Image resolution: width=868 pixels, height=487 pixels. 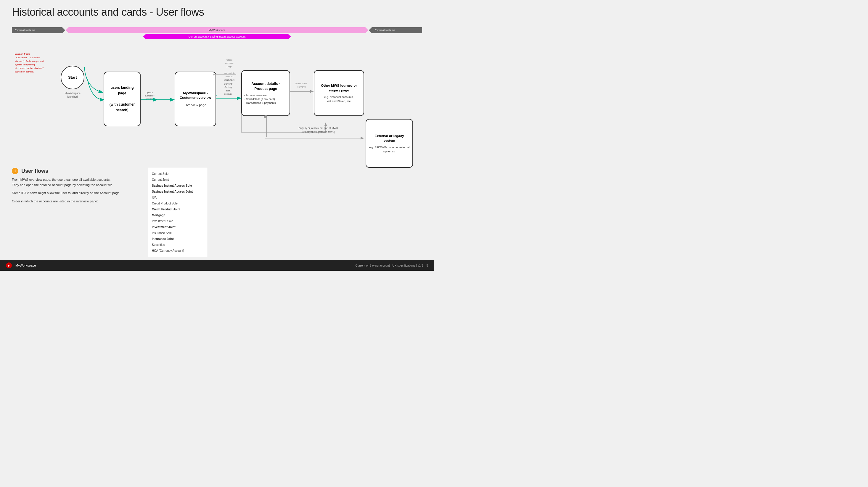 What do you see at coordinates (77, 171) in the screenshot?
I see `uf-header: 1 User flows` at bounding box center [77, 171].